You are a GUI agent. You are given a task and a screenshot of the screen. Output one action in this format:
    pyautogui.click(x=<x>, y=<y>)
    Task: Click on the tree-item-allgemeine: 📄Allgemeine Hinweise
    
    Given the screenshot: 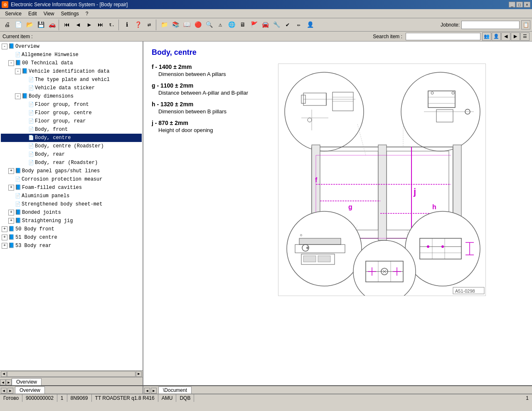 What is the action you would take?
    pyautogui.click(x=71, y=55)
    